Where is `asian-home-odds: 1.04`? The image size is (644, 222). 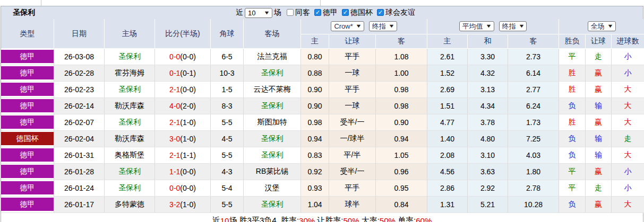 asian-home-odds: 1.04 is located at coordinates (315, 205).